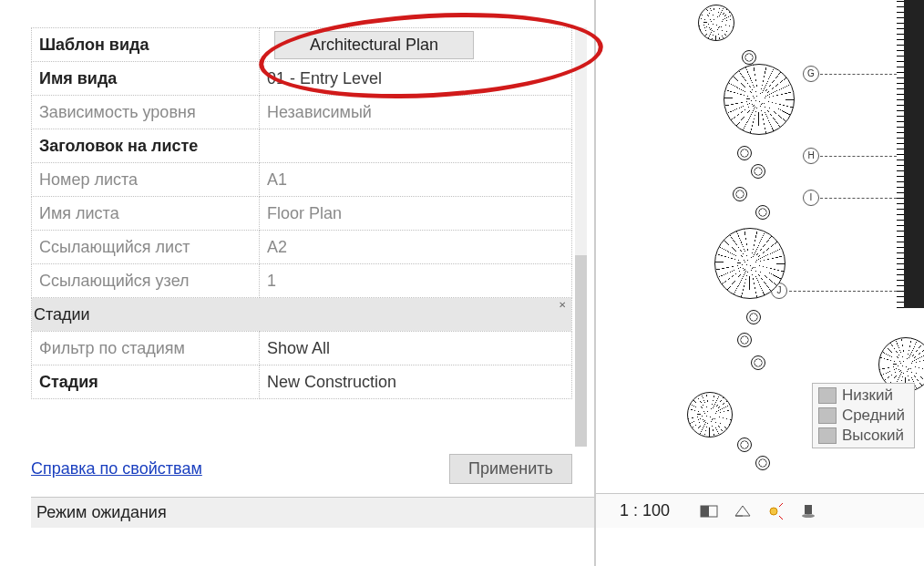 Image resolution: width=924 pixels, height=566 pixels. Describe the element at coordinates (416, 78) in the screenshot. I see `property-value: 01 - Entry Level` at that location.